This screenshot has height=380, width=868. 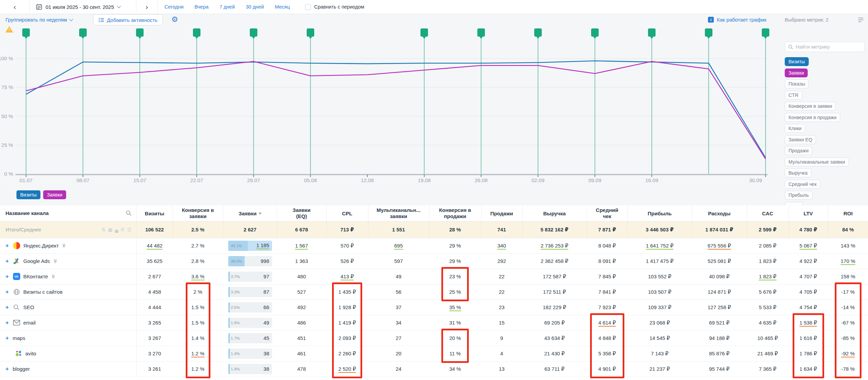 What do you see at coordinates (43, 292) in the screenshot?
I see `channel-name: Визиты с сайтов` at bounding box center [43, 292].